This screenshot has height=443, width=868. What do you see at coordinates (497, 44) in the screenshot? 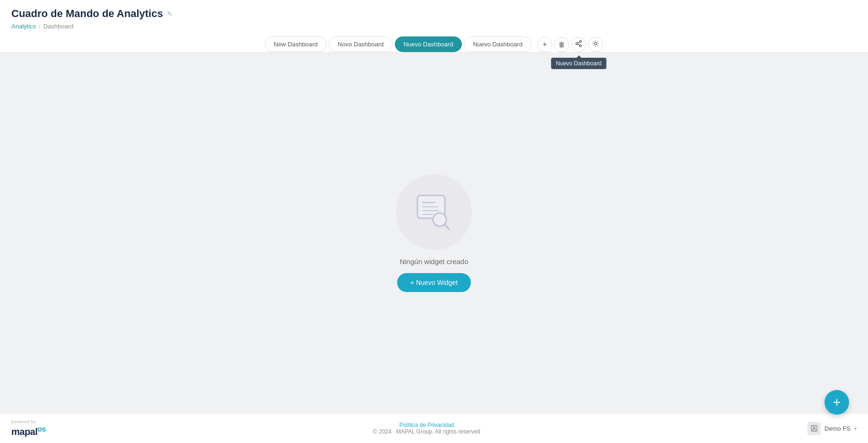
I see `tab-nuevo-dashboard-2: Nuevo Dashboard` at bounding box center [497, 44].